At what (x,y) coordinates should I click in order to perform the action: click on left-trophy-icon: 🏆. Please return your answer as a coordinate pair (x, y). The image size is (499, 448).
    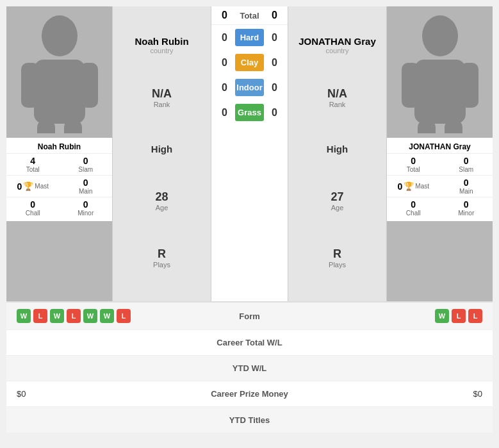
    Looking at the image, I should click on (28, 186).